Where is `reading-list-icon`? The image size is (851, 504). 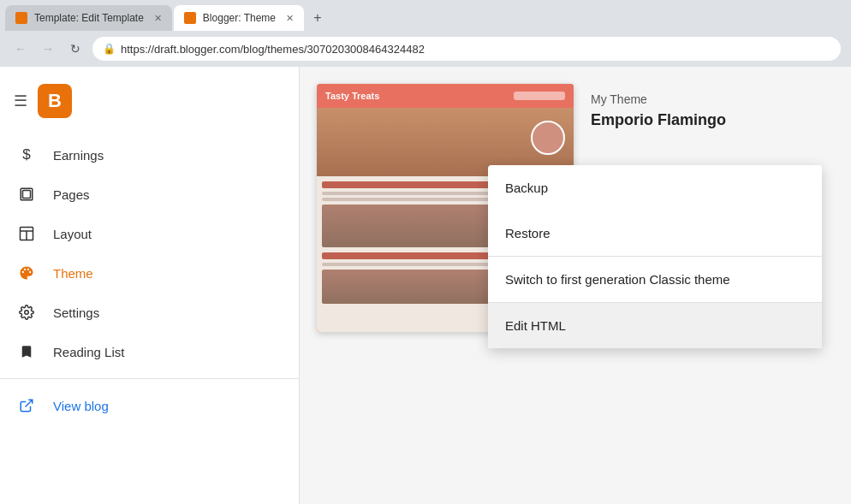 reading-list-icon is located at coordinates (27, 352).